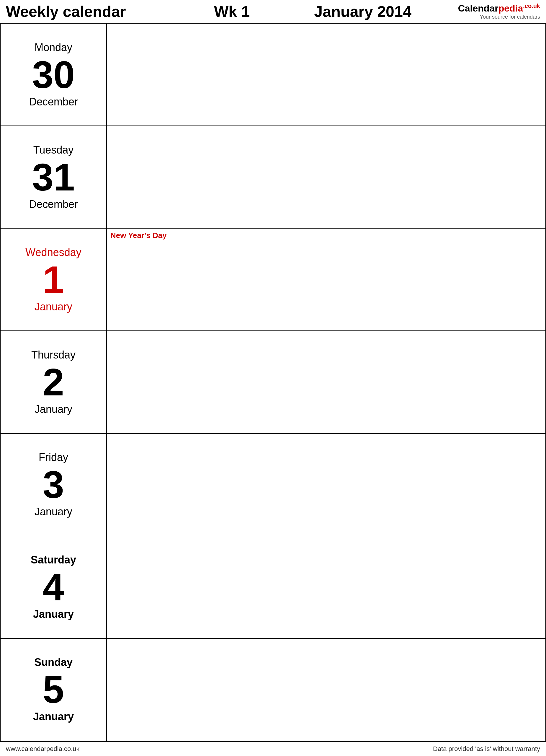 The width and height of the screenshot is (546, 756). Describe the element at coordinates (54, 177) in the screenshot. I see `day-number-tuesday: 31` at that location.